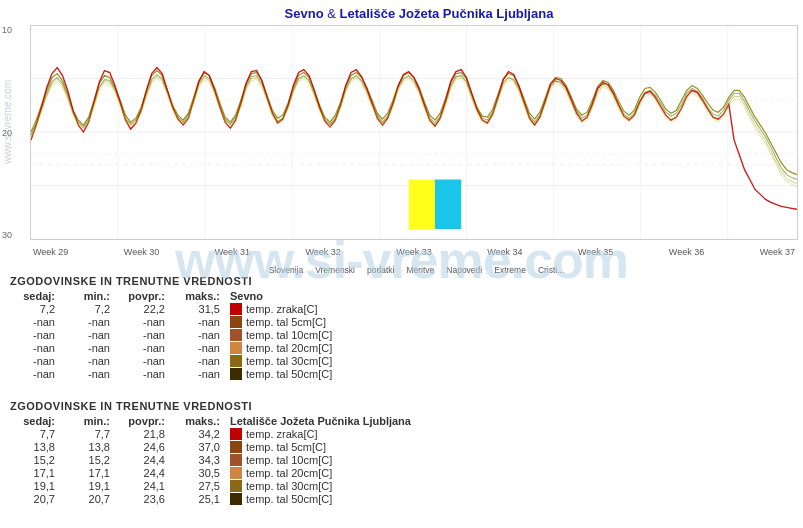  Describe the element at coordinates (414, 252) in the screenshot. I see `x-axis-labels: Week 29 Week 30 Week 31 Week 32 Week 33 …` at that location.